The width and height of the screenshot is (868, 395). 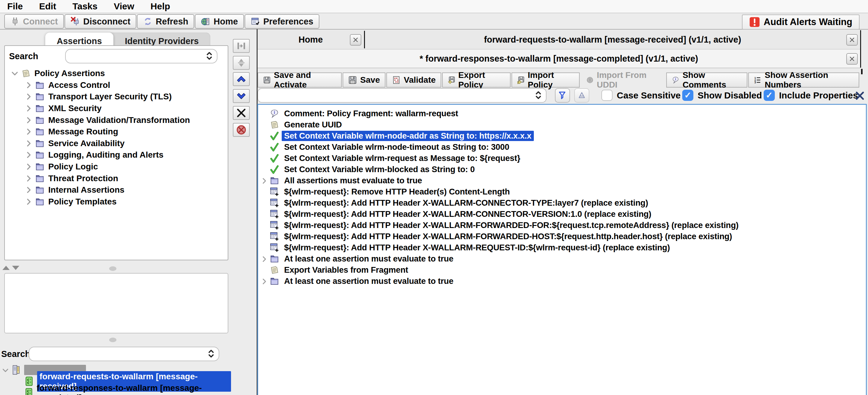 What do you see at coordinates (115, 155) in the screenshot?
I see `tree-item-logging-auditing-and-alerts: Logging, Auditing and Alerts` at bounding box center [115, 155].